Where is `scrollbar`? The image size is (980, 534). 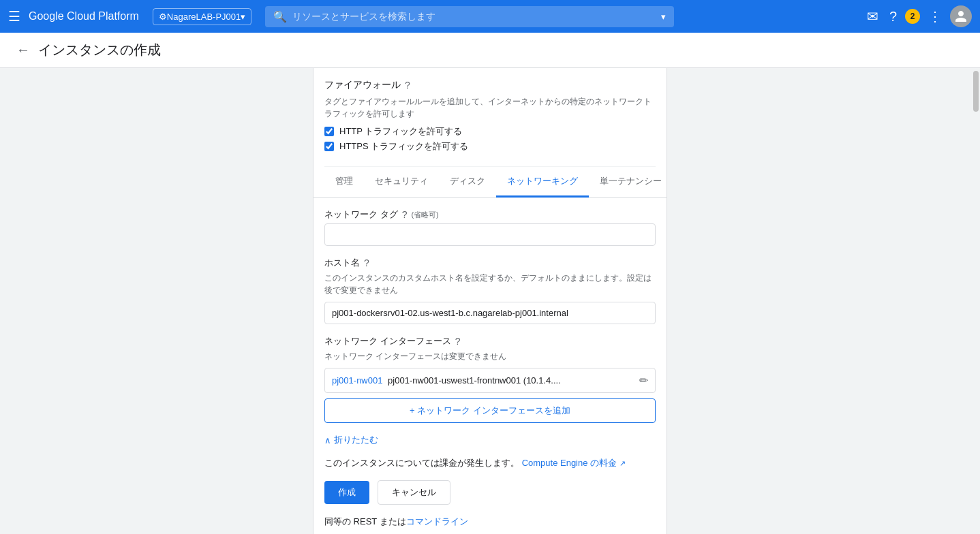
scrollbar is located at coordinates (976, 301).